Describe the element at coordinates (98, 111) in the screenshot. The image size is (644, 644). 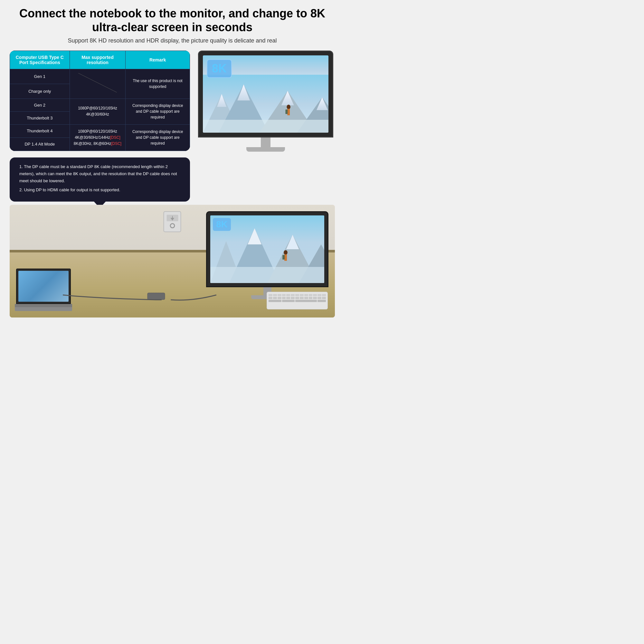
I see `resolution-cell: 1080P@60/120/165Hz4K@30/60Hz` at that location.